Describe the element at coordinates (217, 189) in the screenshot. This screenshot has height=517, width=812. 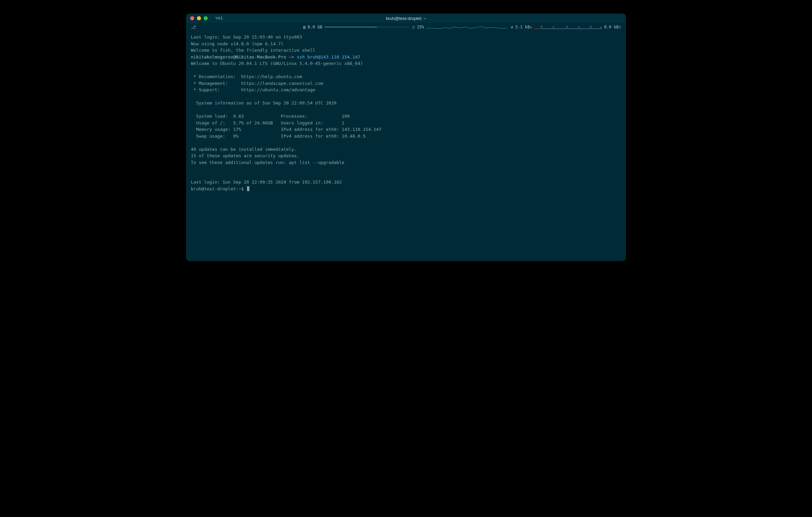
I see `remote-prompt: bruh@test-droplet:~$` at that location.